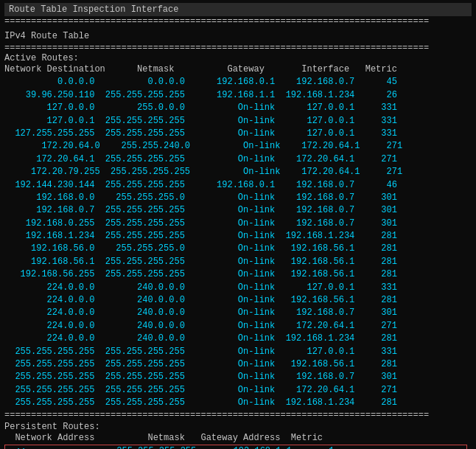 This screenshot has height=449, width=476. I want to click on table-row: 192.168.0.7 255.255.255.255 On-link 192.…, so click(238, 211).